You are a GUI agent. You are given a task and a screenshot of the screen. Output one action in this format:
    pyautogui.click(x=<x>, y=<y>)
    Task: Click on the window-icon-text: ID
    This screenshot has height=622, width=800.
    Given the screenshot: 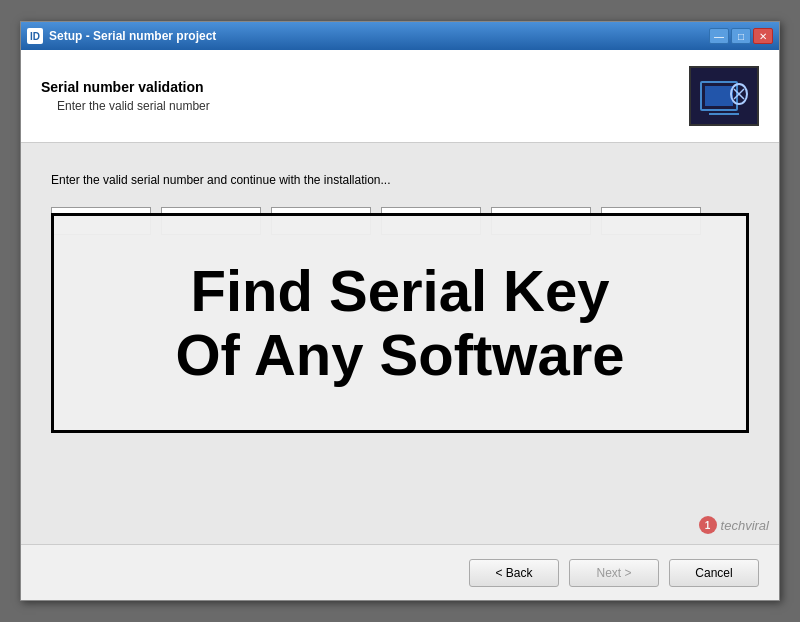 What is the action you would take?
    pyautogui.click(x=35, y=36)
    